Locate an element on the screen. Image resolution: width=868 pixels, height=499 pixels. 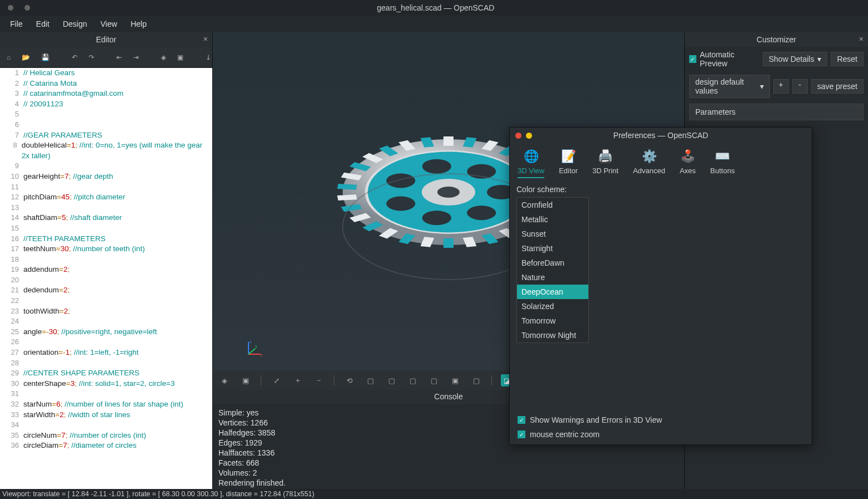
auto-preview-checkbox: ✓ is located at coordinates (693, 59).